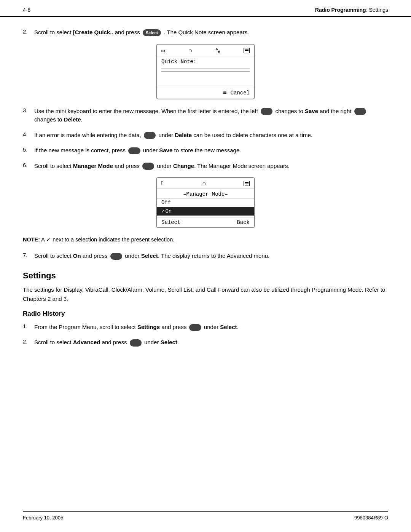  Describe the element at coordinates (228, 327) in the screenshot. I see `rh-step1-select-bold: Select` at that location.